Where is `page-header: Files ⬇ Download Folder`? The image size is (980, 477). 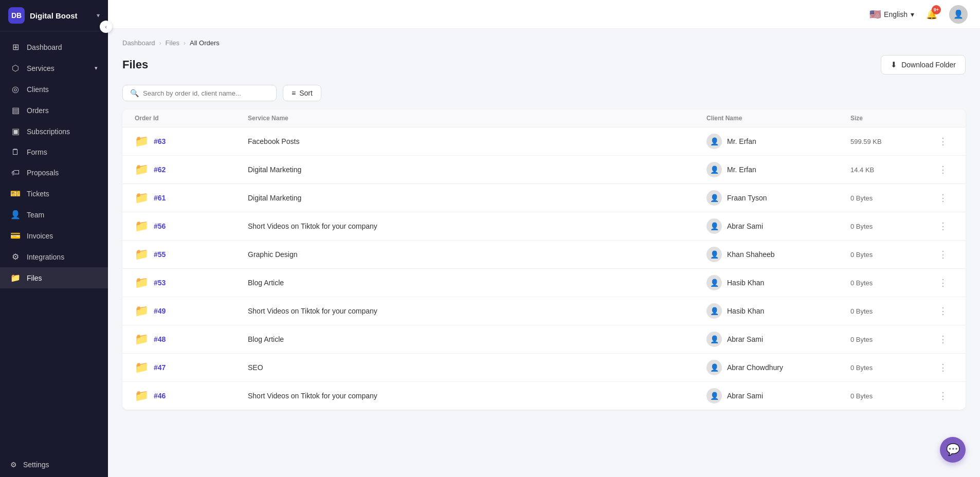
page-header: Files ⬇ Download Folder is located at coordinates (544, 65).